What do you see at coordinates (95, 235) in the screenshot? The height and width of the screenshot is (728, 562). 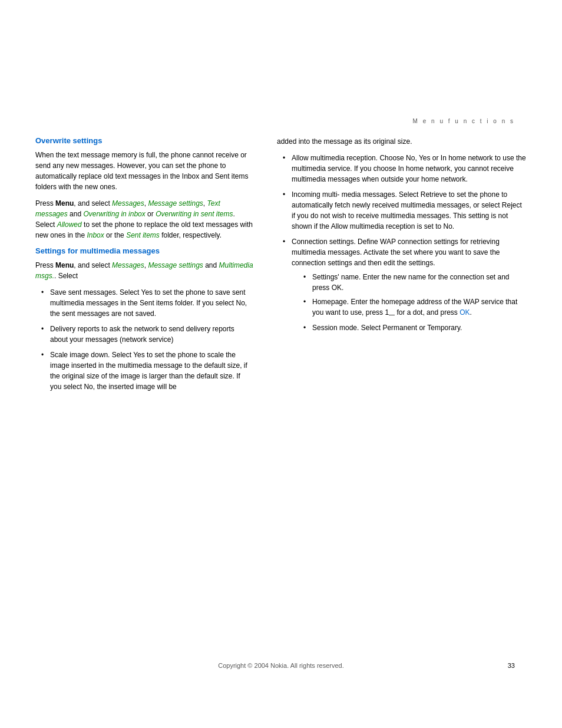 I see `inbox-link-1: Inbox` at bounding box center [95, 235].